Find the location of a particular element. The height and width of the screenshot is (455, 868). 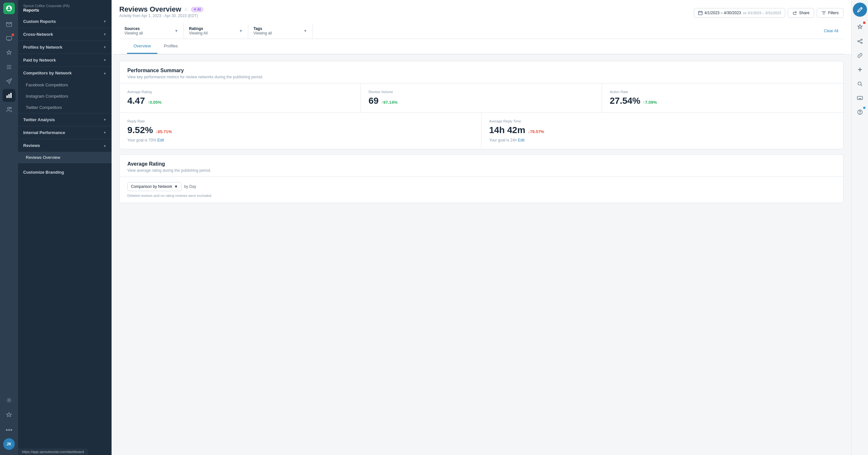

metric-action-rate-change: ↑7.09% is located at coordinates (650, 102).